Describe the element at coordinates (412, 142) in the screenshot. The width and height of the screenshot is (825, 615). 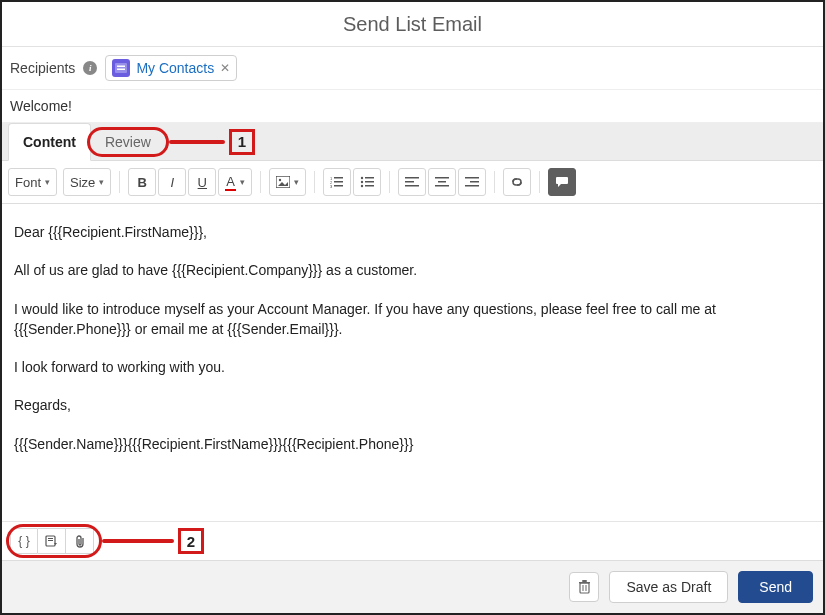
I see `tabs-row: Content Review 1` at that location.